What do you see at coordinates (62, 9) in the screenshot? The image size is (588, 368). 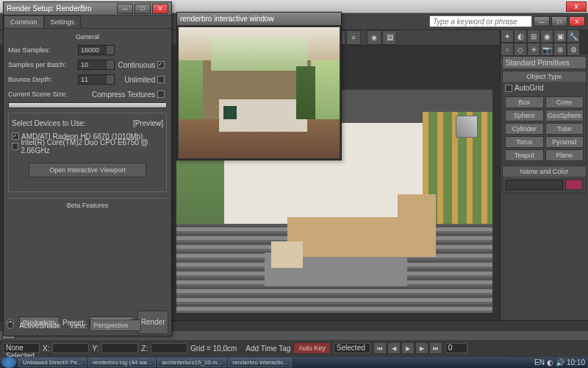 I see `render-setup-title: Render Setup: RenderBro` at bounding box center [62, 9].